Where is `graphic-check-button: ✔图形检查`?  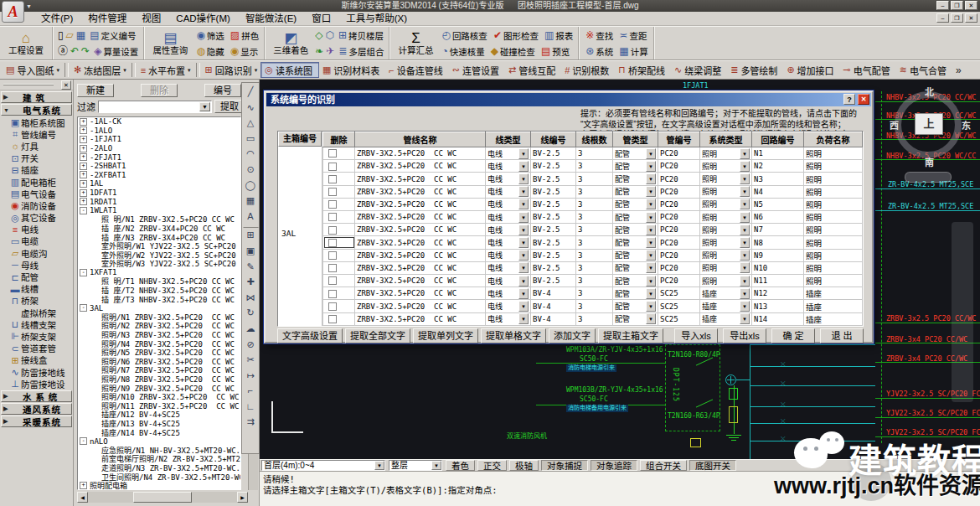 graphic-check-button: ✔图形检查 is located at coordinates (516, 35).